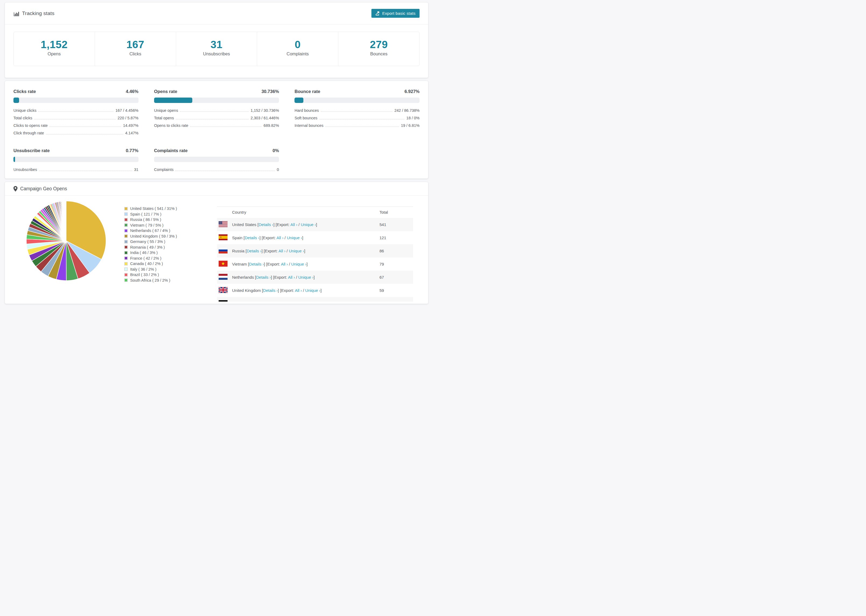 The height and width of the screenshot is (616, 866). Describe the element at coordinates (306, 225) in the screenshot. I see `geo-row-country-cell: United States [Details ›] [Export: All ›…` at that location.